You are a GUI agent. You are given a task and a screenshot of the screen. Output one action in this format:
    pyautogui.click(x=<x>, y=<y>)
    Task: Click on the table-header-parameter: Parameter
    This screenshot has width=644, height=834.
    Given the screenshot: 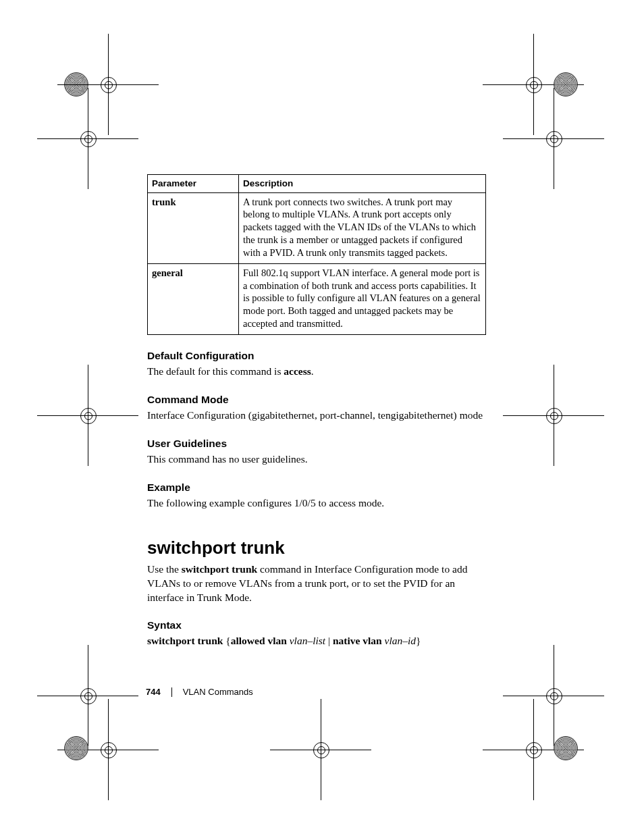 What is the action you would take?
    pyautogui.click(x=193, y=184)
    